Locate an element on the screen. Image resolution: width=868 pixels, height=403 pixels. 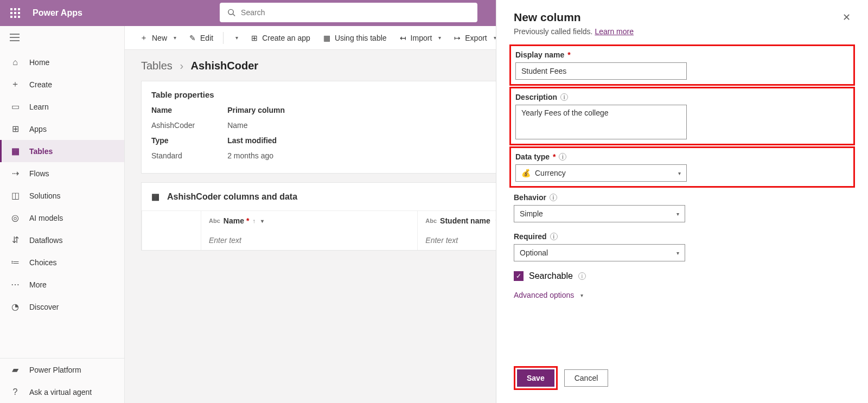
required-label: Required is located at coordinates (531, 236).